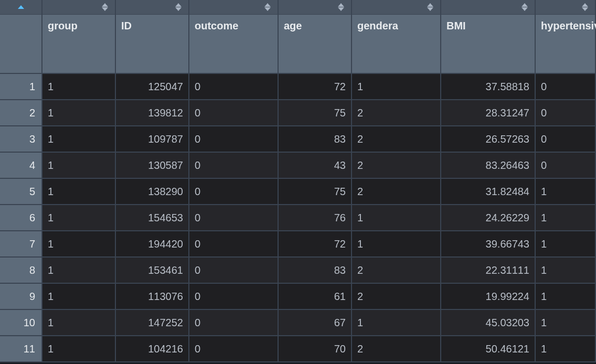  What do you see at coordinates (298, 323) in the screenshot?
I see `table-row: 101147252067145.032031` at bounding box center [298, 323].